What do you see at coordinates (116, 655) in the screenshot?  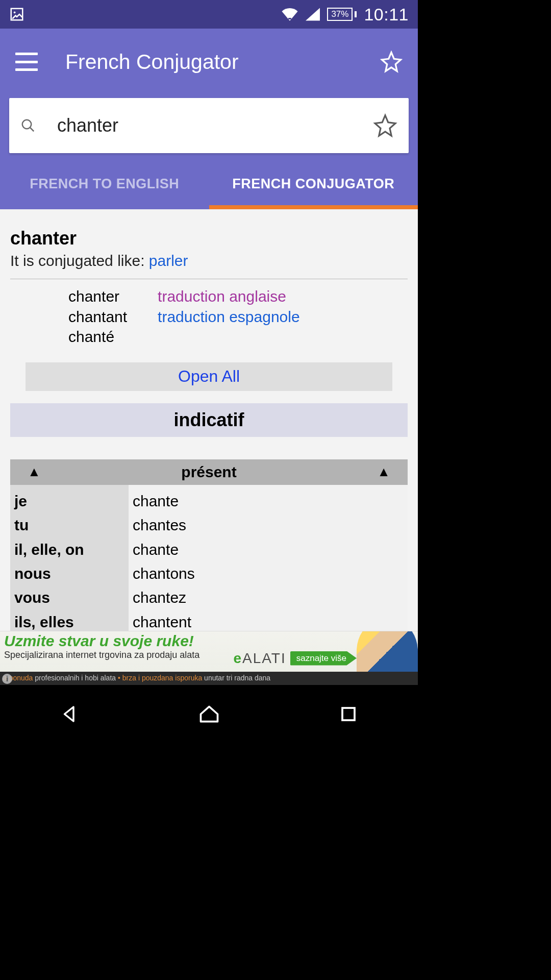 I see `ad-subtitle: Specijalizirana internet trgovina za pro…` at bounding box center [116, 655].